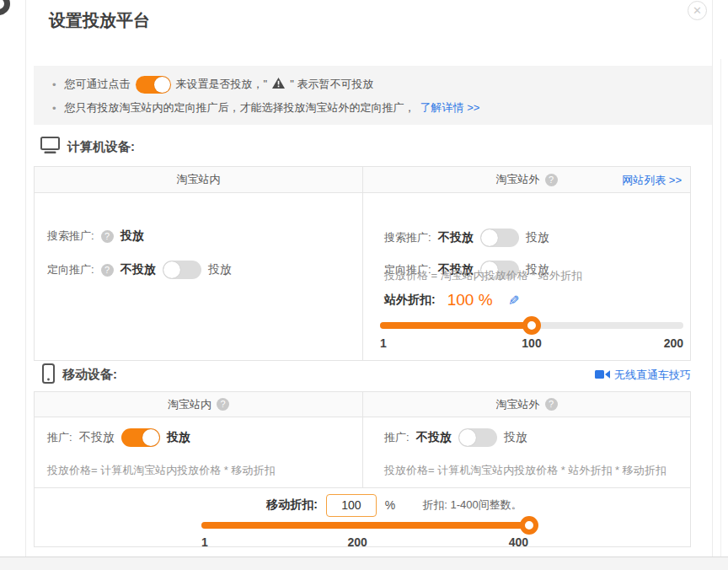  I want to click on wireless-tips: 无线直通车技巧, so click(643, 375).